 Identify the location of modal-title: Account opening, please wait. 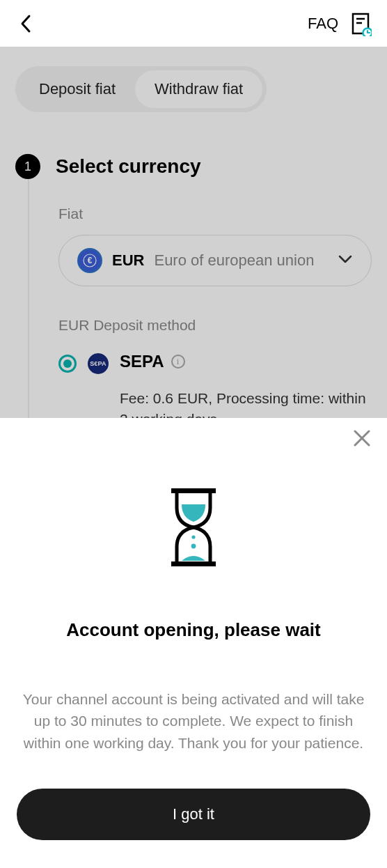
(194, 630).